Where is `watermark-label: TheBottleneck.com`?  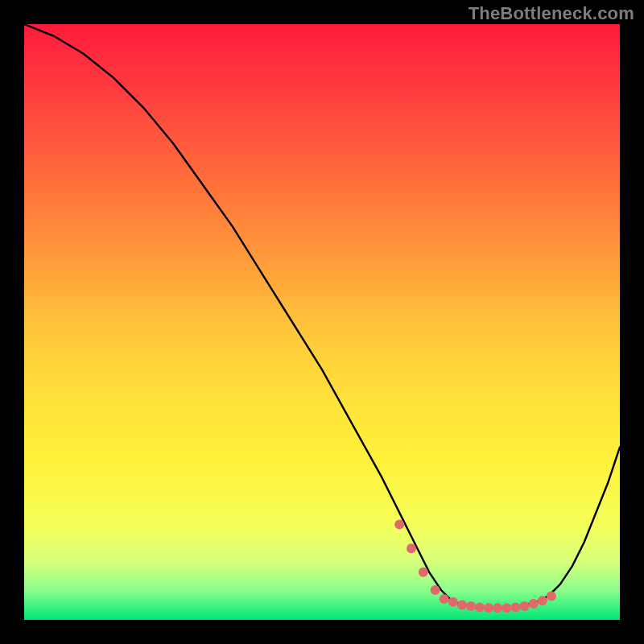
watermark-label: TheBottleneck.com is located at coordinates (551, 14).